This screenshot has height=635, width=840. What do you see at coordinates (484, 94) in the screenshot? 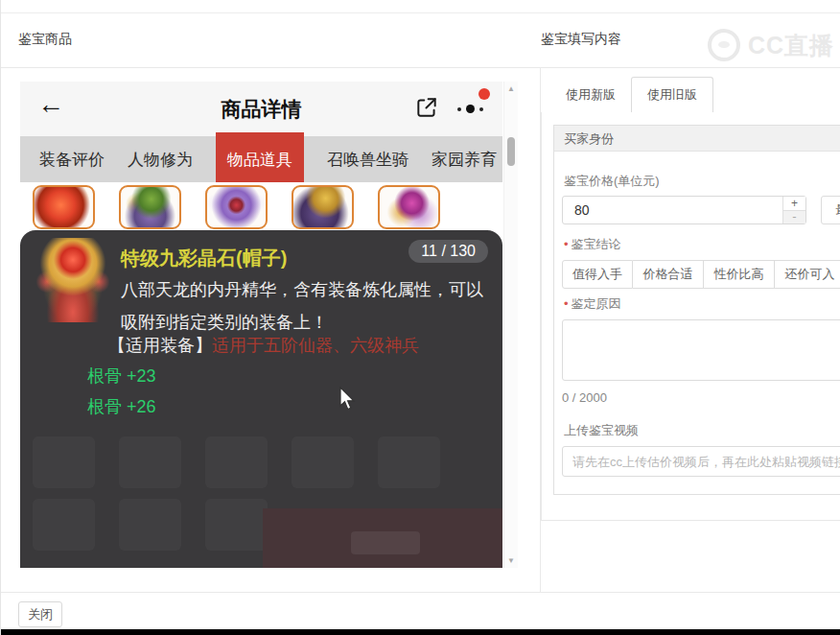
I see `notification-dot` at bounding box center [484, 94].